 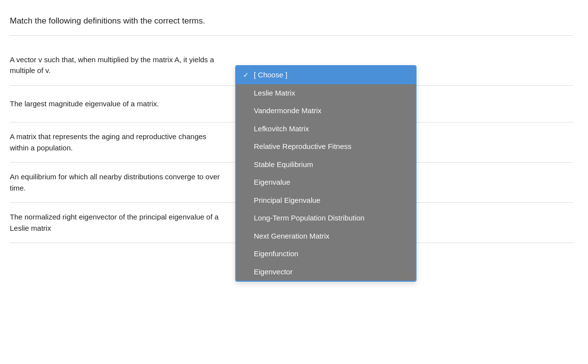 What do you see at coordinates (292, 66) in the screenshot?
I see `question-row-1: A vector v such that, when multiplied by…` at bounding box center [292, 66].